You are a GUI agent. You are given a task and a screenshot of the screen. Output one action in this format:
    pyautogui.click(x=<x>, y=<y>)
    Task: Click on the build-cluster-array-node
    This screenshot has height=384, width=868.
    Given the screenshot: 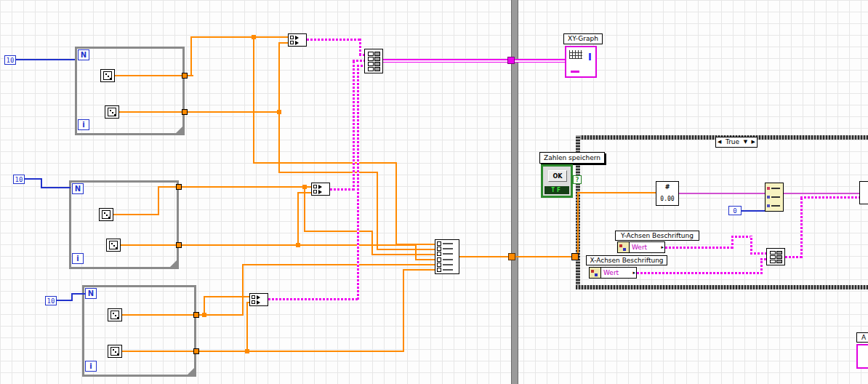 What is the action you would take?
    pyautogui.click(x=374, y=61)
    